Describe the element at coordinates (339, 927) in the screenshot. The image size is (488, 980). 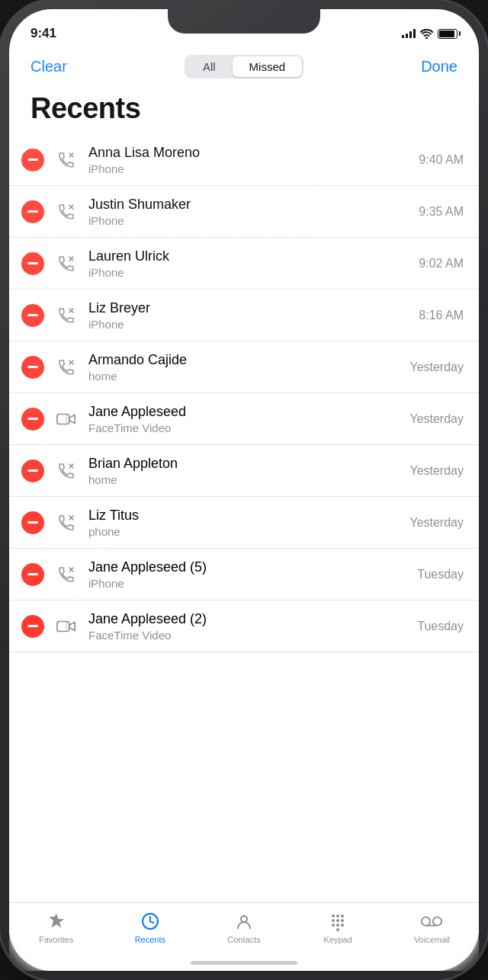
I see `tab-keypad: Keypad` at that location.